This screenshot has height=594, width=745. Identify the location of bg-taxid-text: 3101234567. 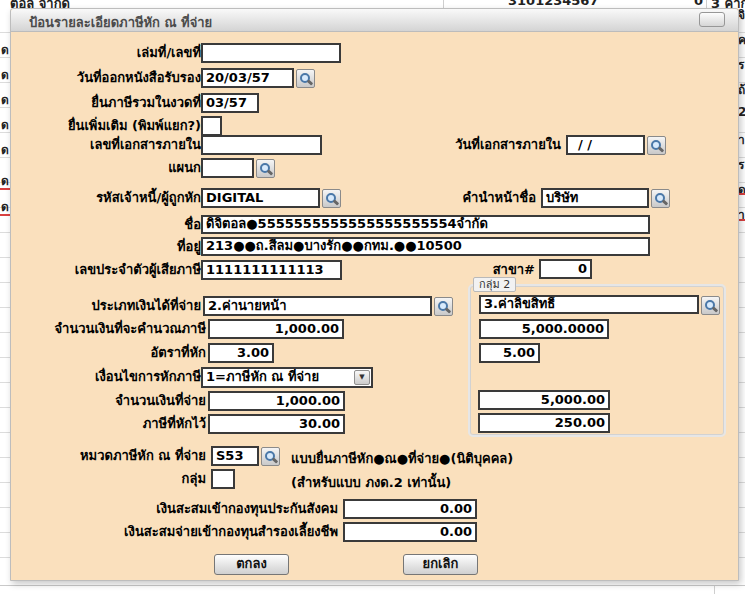
(553, 4).